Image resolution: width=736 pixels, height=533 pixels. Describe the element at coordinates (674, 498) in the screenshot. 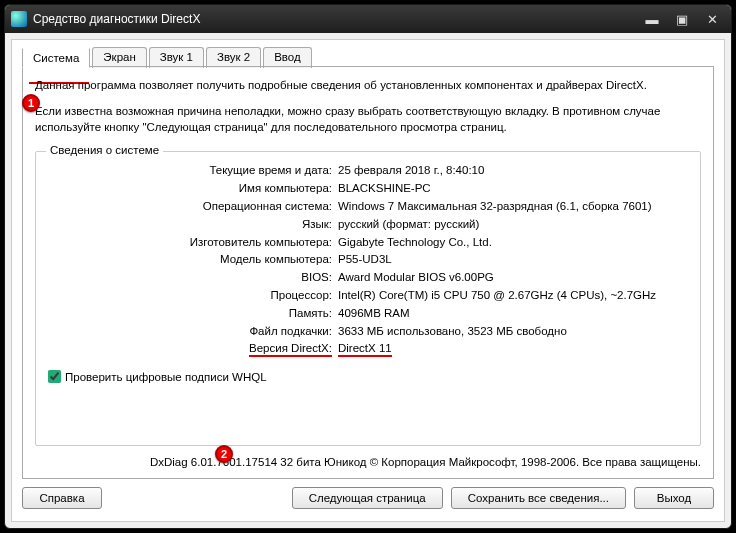

I see `exit-button: Выход` at that location.